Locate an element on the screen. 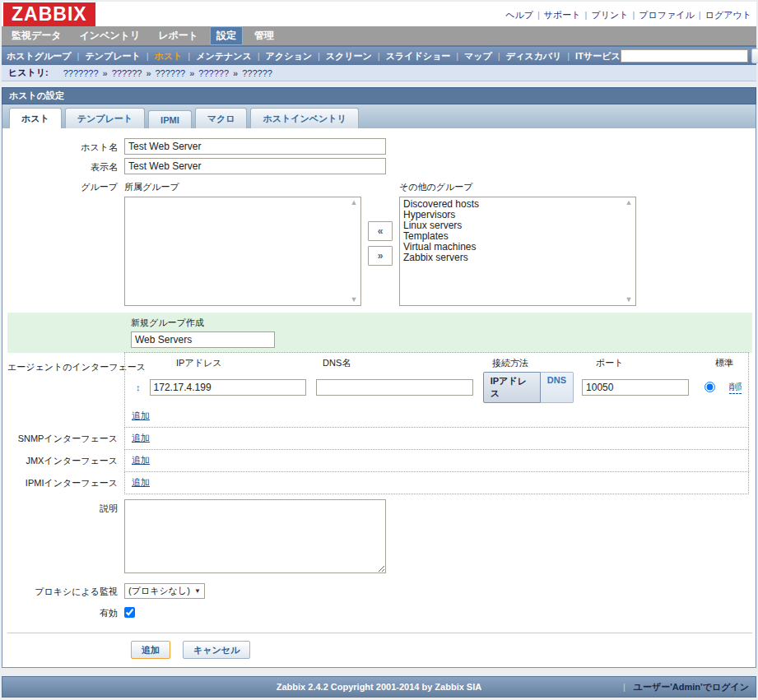 This screenshot has height=700, width=758. top-links: ヘルプ|サポート|プリント|プロファイル|ログアウト is located at coordinates (629, 15).